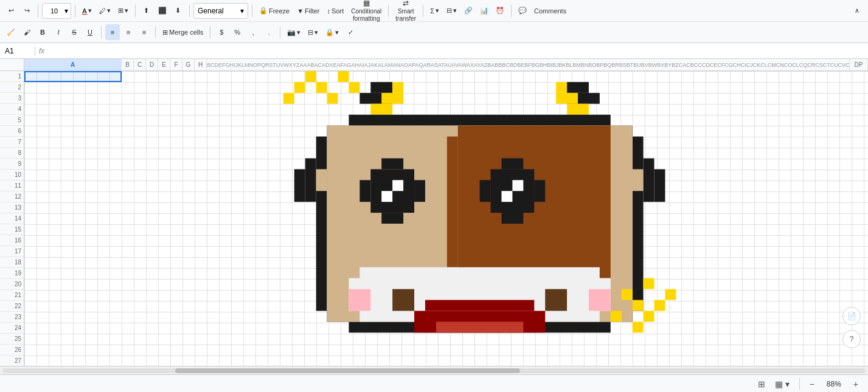 Image resolution: width=868 pixels, height=392 pixels. What do you see at coordinates (859, 64) in the screenshot?
I see `col-header-dp: DP` at bounding box center [859, 64].